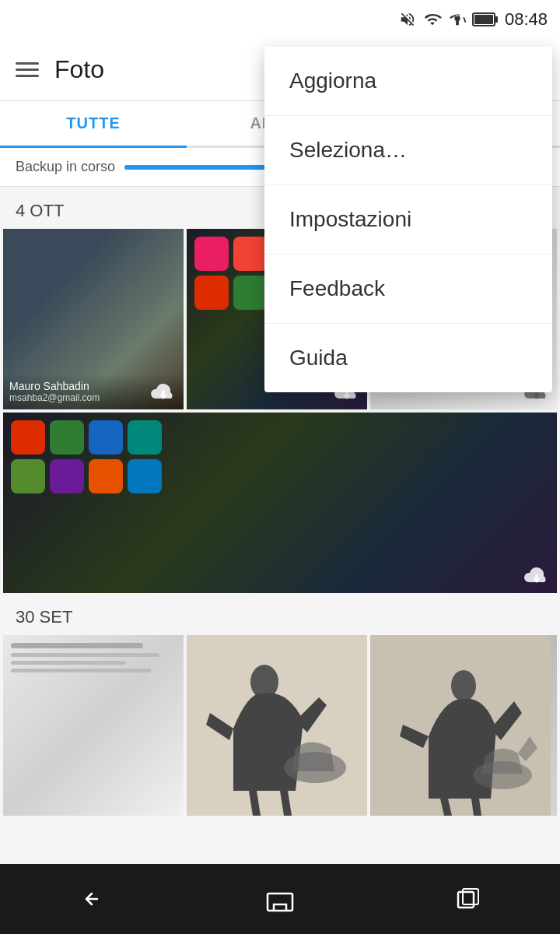  What do you see at coordinates (319, 358) in the screenshot?
I see `menu-item-guida-label: Guida` at bounding box center [319, 358].